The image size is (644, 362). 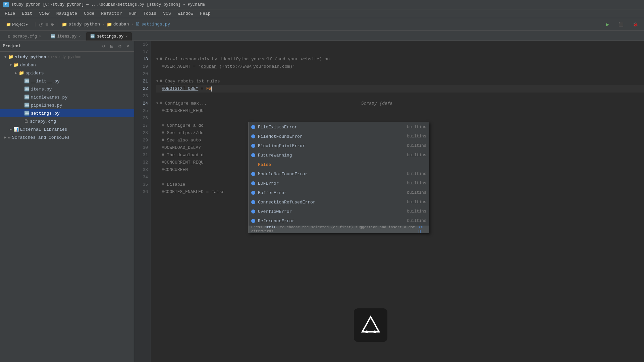 What do you see at coordinates (104, 46) in the screenshot?
I see `sidebar-sync-btn: ↺` at bounding box center [104, 46].